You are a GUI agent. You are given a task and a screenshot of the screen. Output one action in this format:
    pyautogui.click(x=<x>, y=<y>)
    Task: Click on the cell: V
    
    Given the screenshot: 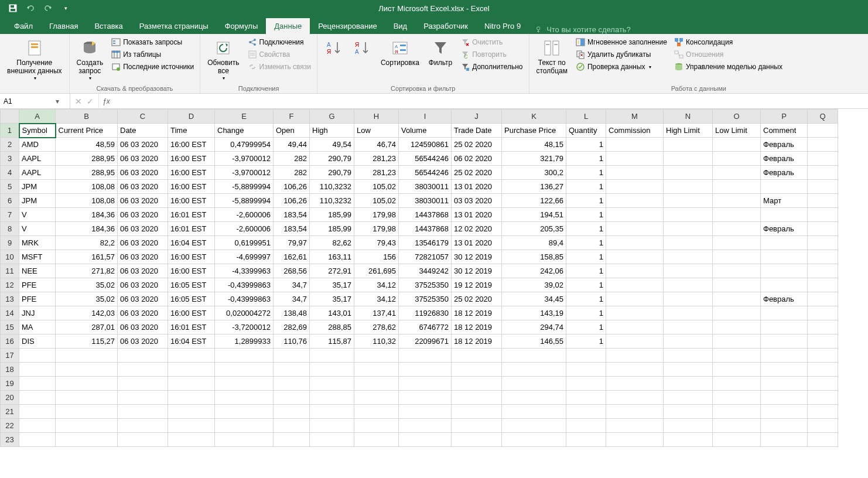 What is the action you would take?
    pyautogui.click(x=37, y=215)
    